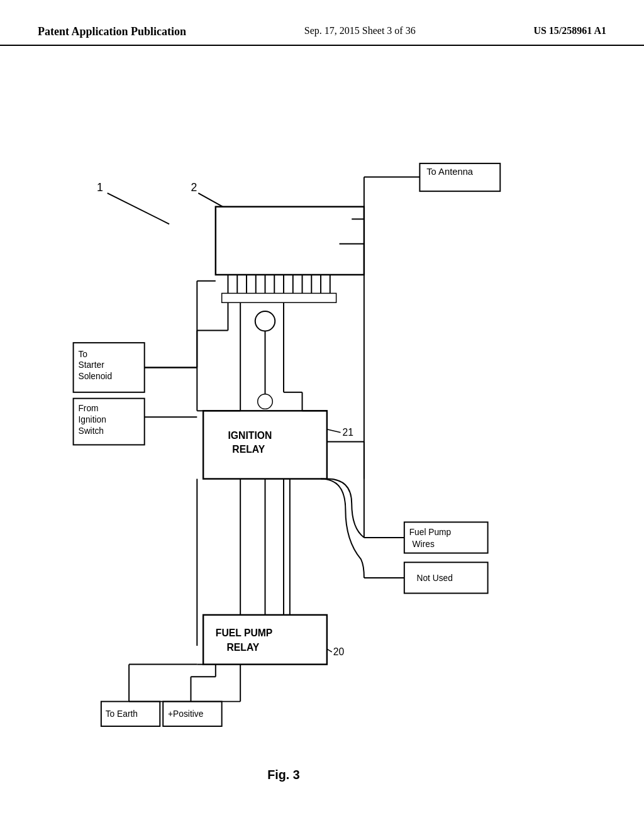  What do you see at coordinates (244, 633) in the screenshot?
I see `fuel-pump-relay-label: FUEL PUMP` at bounding box center [244, 633].